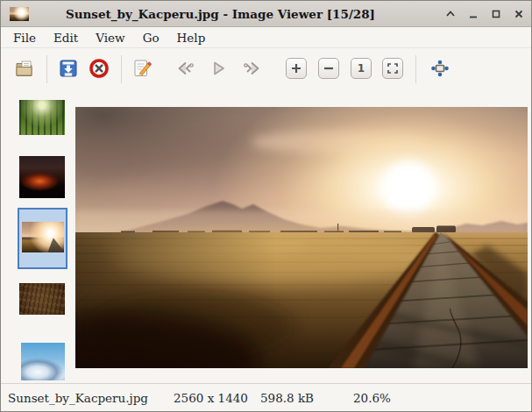 This screenshot has width=532, height=412. What do you see at coordinates (296, 68) in the screenshot?
I see `plus-icon` at bounding box center [296, 68].